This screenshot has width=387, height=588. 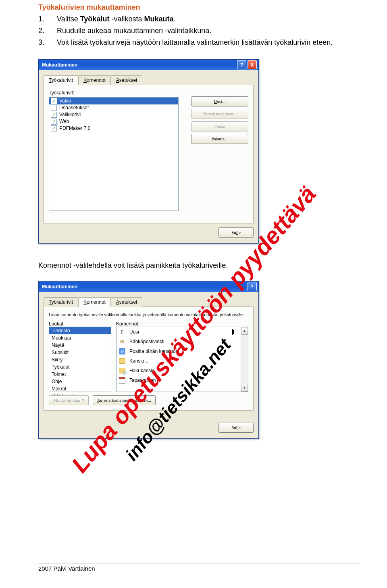 I want to click on calendar-icon, so click(x=122, y=380).